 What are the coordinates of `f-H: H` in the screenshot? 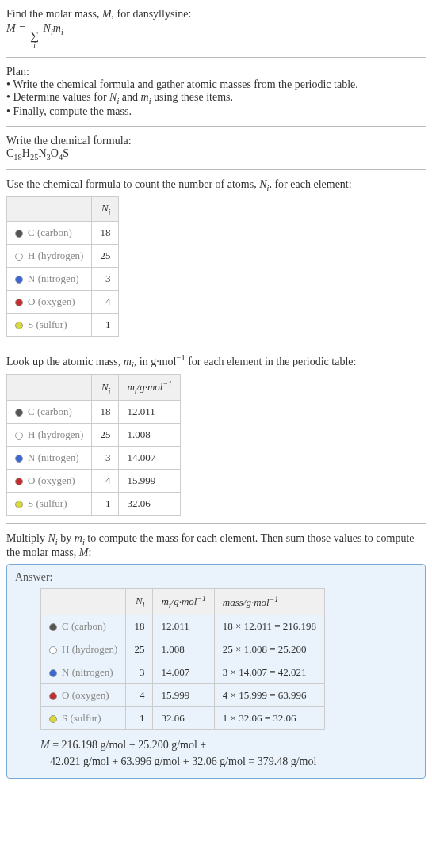 It's located at (26, 154).